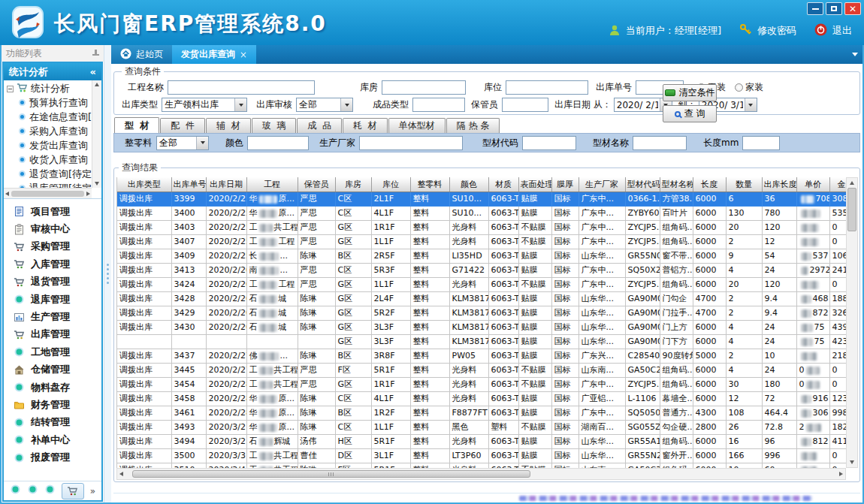 This screenshot has width=864, height=504. What do you see at coordinates (50, 89) in the screenshot?
I see `tree-root: 统计分析` at bounding box center [50, 89].